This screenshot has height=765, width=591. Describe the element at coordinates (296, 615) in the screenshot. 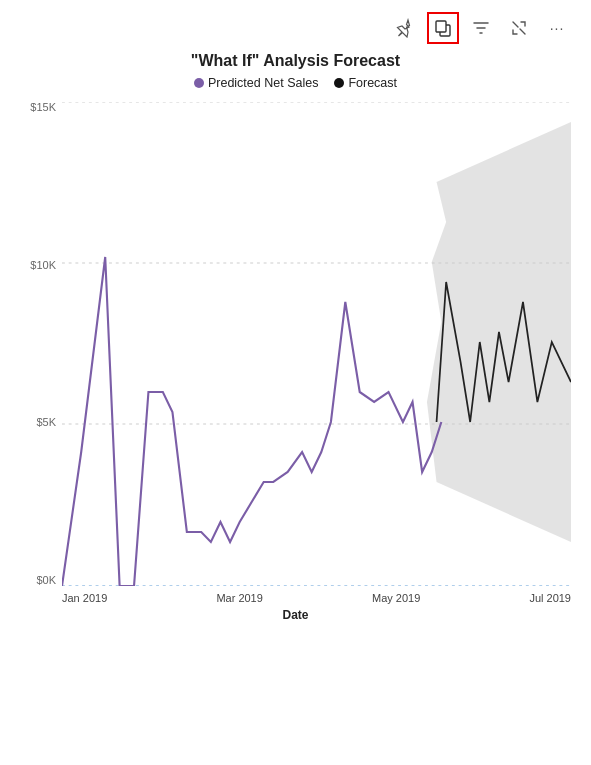

I see `x-axis-title: Date` at that location.